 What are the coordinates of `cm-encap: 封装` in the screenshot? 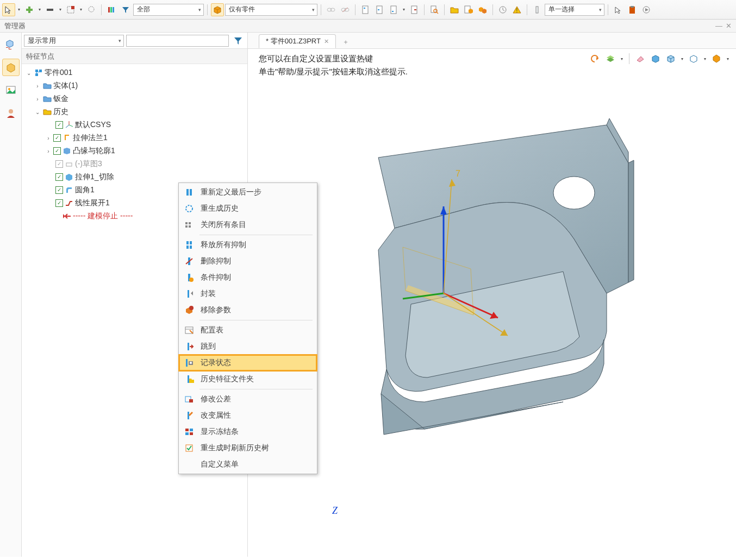 It's located at (248, 294).